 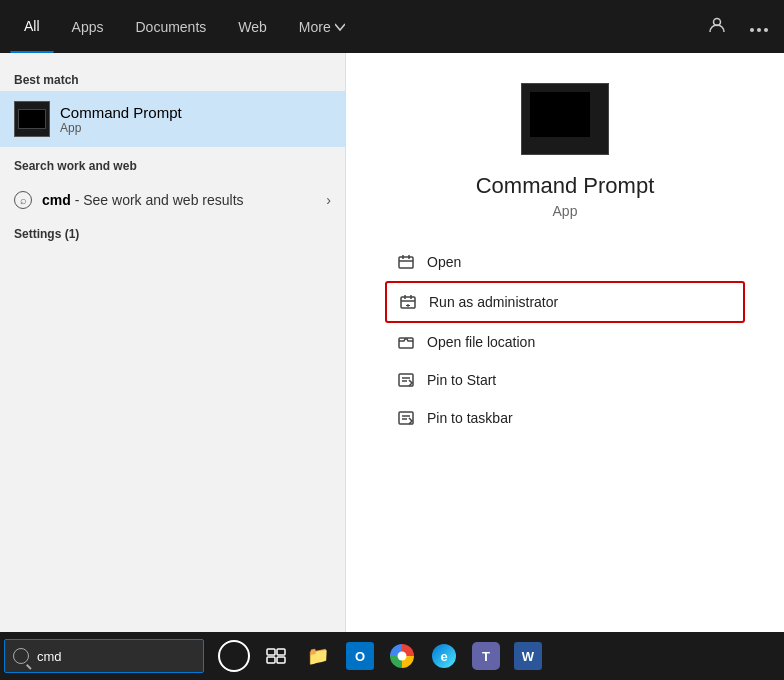 What do you see at coordinates (444, 262) in the screenshot?
I see `open-label: Open` at bounding box center [444, 262].